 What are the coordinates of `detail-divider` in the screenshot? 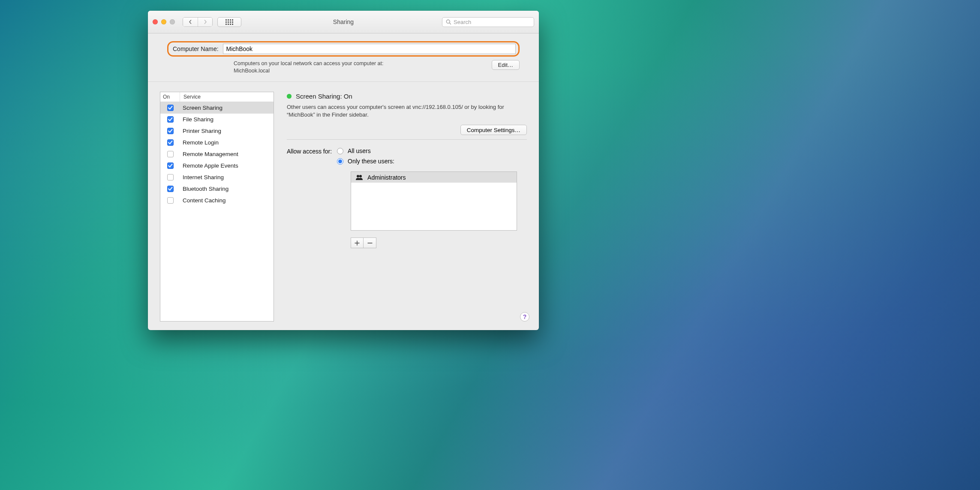 It's located at (407, 140).